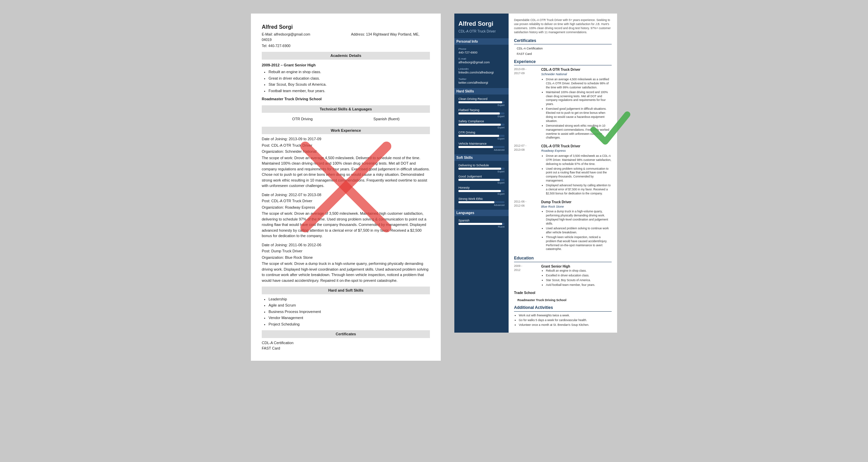  Describe the element at coordinates (481, 83) in the screenshot. I see `twitter-value: twitter.com/alfredsorgi` at that location.